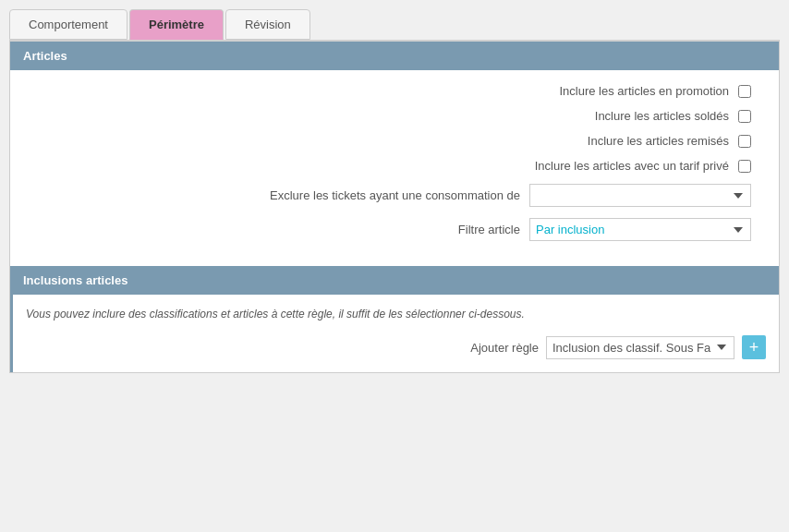  Describe the element at coordinates (640, 196) in the screenshot. I see `tickets-select: Option 1 Option 2` at that location.